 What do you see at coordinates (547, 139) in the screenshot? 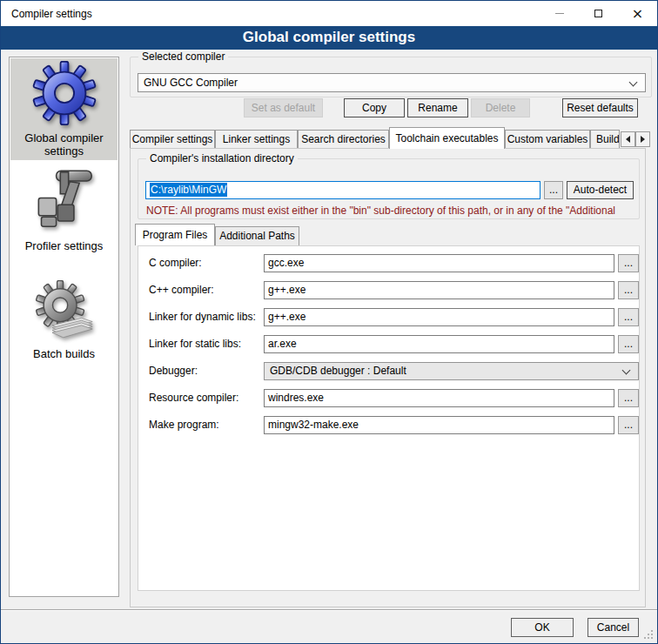
I see `tab-custom-variables: Custom variables` at bounding box center [547, 139].